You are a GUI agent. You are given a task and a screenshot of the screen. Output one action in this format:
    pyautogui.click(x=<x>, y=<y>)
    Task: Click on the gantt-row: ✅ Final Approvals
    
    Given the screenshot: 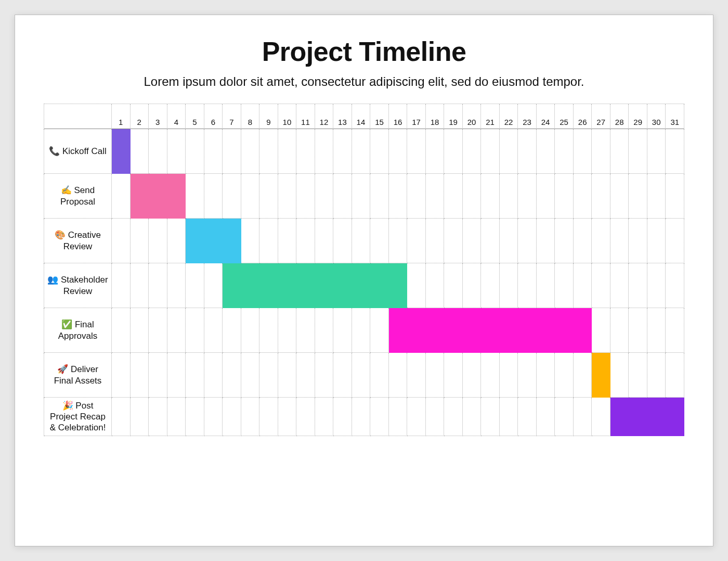 What is the action you would take?
    pyautogui.click(x=364, y=330)
    